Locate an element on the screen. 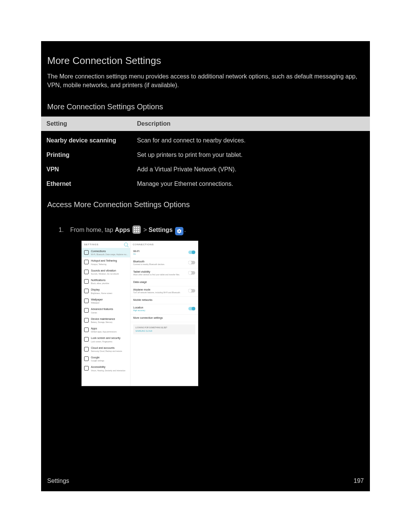  connection-item-title: Bluetooth is located at coordinates (160, 261).